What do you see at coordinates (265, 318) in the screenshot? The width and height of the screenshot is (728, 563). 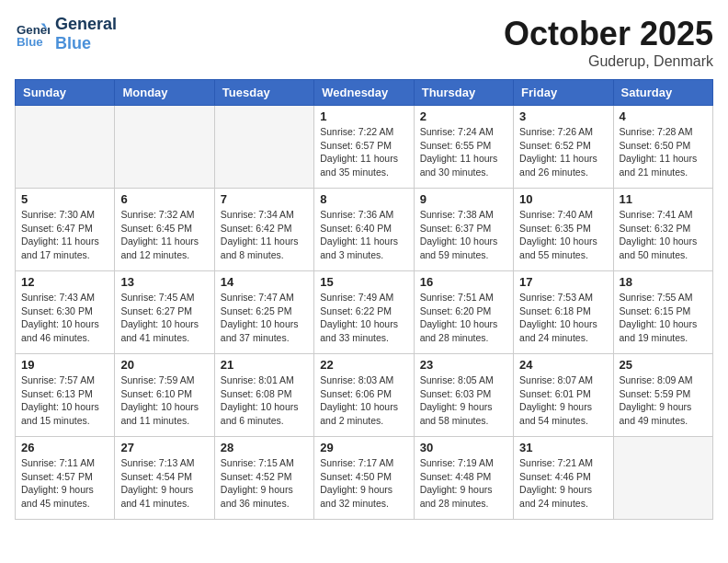 I see `day-detail: Sunrise: 7:47 AM Sunset: 6:25 PM Dayligh…` at bounding box center [265, 318].